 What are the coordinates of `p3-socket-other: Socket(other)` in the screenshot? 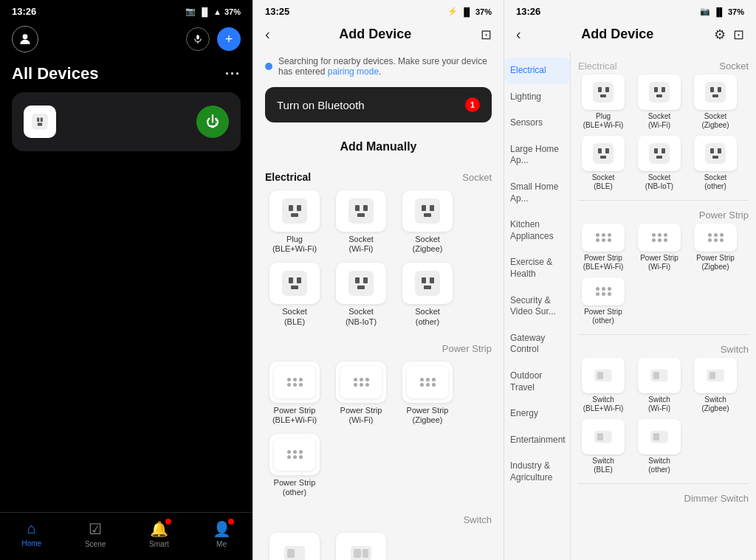 It's located at (715, 164).